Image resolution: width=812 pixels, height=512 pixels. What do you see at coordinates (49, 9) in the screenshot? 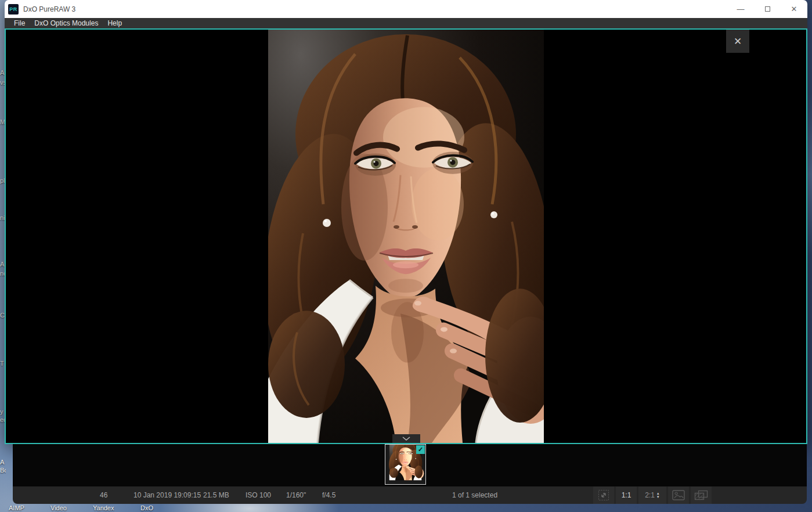
I see `window-title: DxO PureRAW 3` at bounding box center [49, 9].